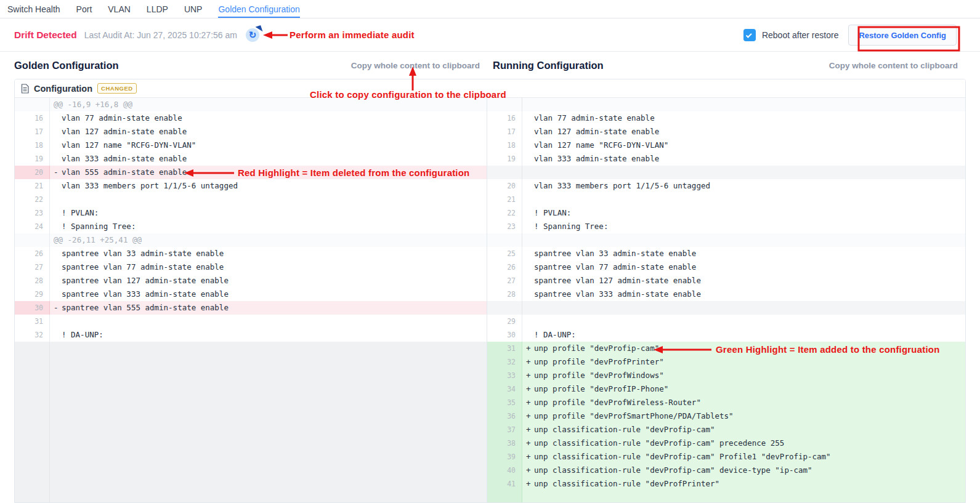 The height and width of the screenshot is (503, 980). I want to click on reboot-after-restore-checkbox, so click(750, 35).